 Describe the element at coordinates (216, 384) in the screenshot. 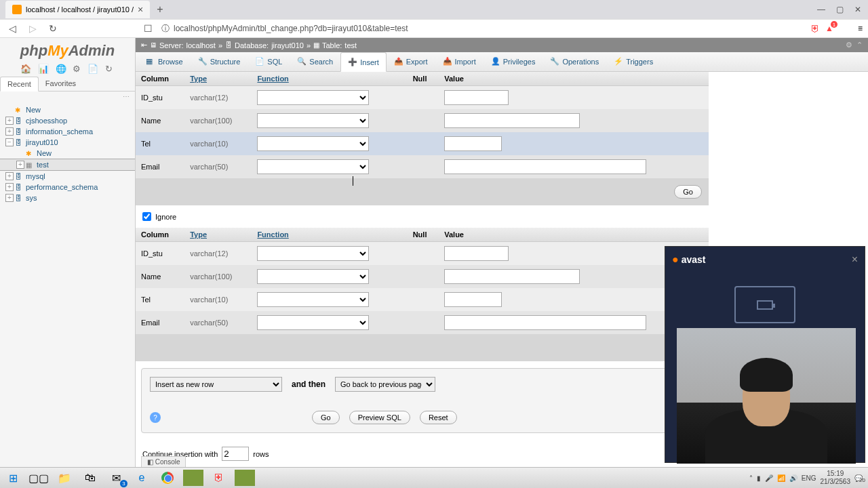

I see `insert-mode-select: Insert as new row` at that location.